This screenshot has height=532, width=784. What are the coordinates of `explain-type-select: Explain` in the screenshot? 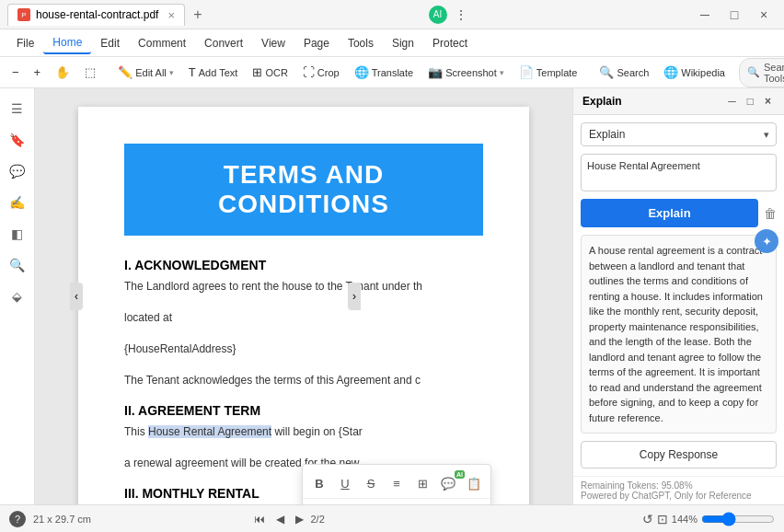 It's located at (679, 134).